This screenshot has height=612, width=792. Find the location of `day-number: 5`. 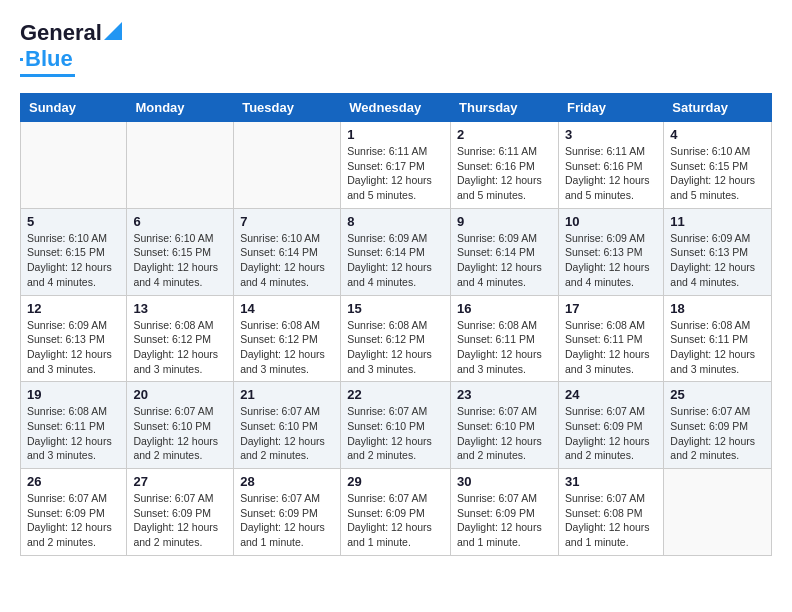

day-number: 5 is located at coordinates (74, 222).